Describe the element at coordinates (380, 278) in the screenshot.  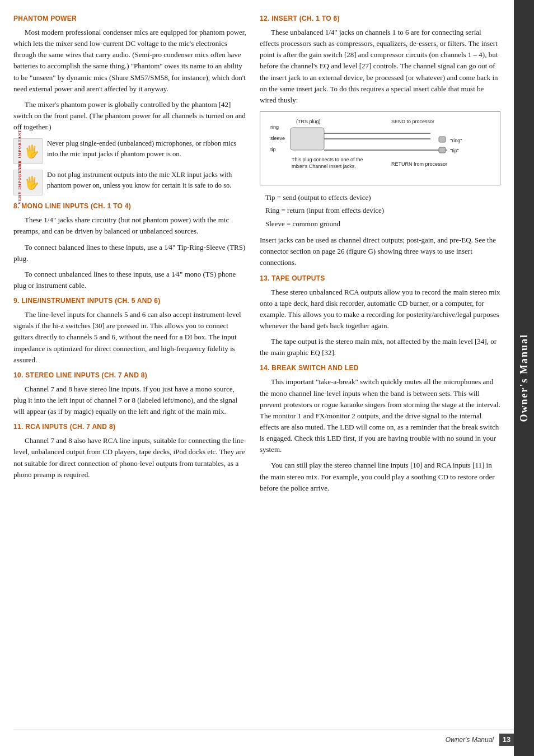
I see `heading-tape-outputs: 13. TAPE OUTPUTS` at that location.